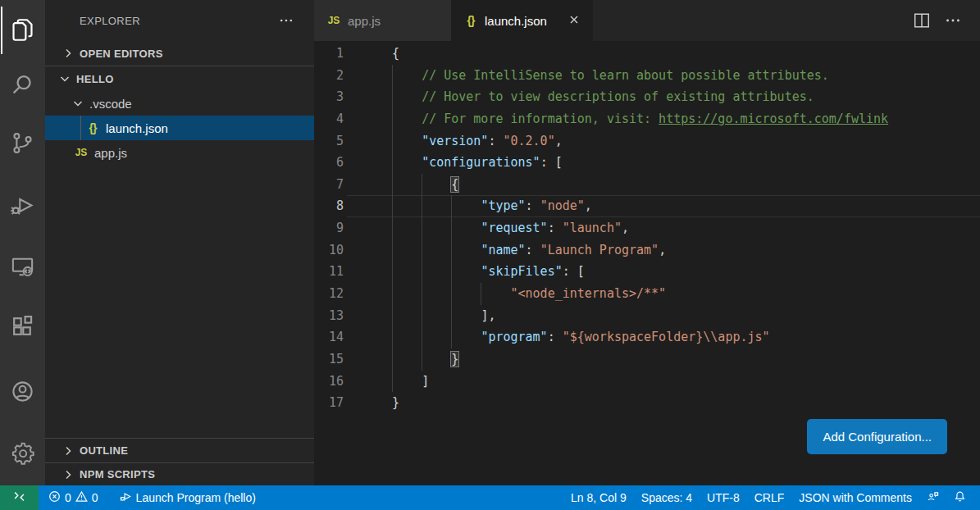 The width and height of the screenshot is (980, 510). What do you see at coordinates (647, 54) in the screenshot?
I see `code-line-1: 1{` at bounding box center [647, 54].